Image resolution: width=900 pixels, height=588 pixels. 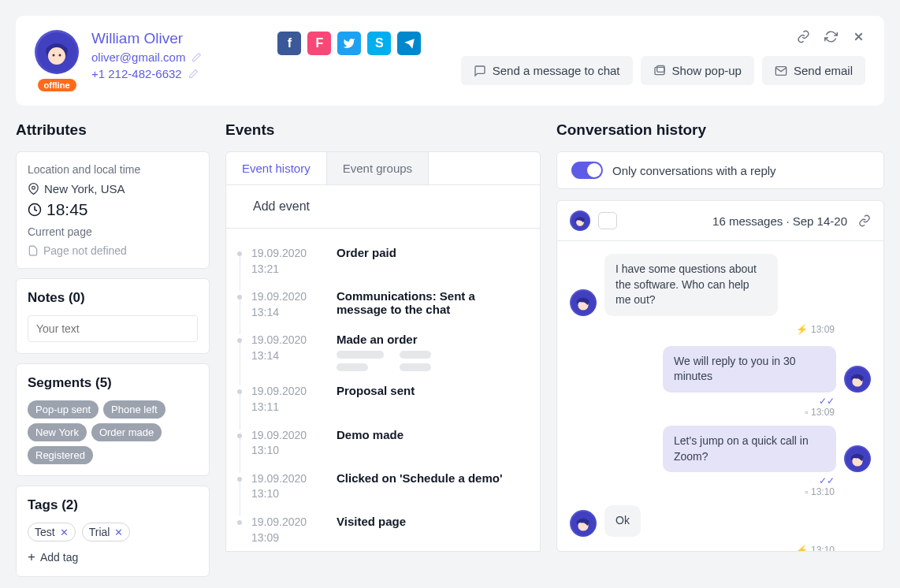 I want to click on add-tag-button: +Add tag, so click(x=113, y=557).